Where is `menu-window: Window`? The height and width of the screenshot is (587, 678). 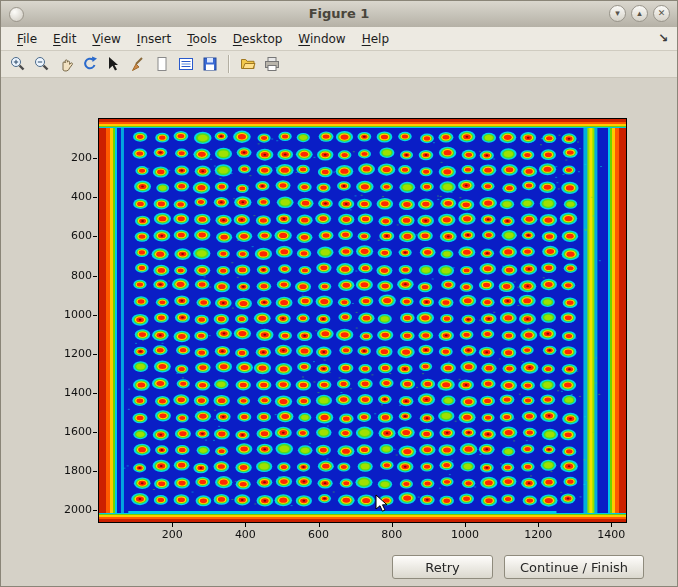
menu-window: Window is located at coordinates (322, 39).